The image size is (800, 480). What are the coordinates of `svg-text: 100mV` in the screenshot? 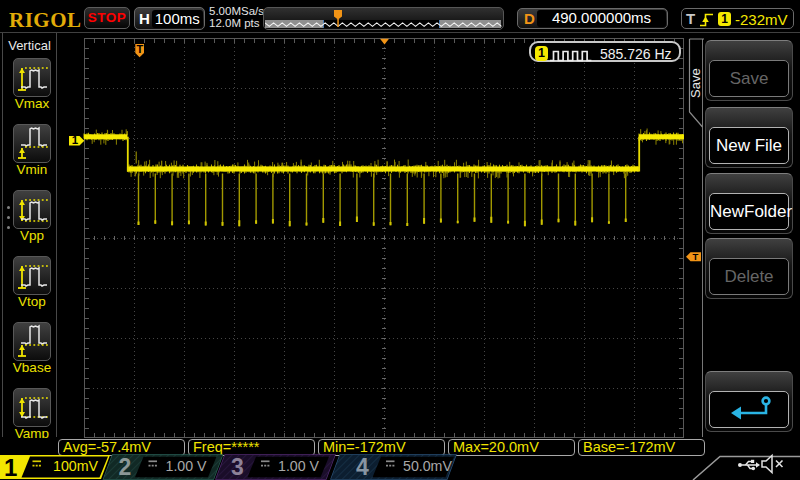 It's located at (76, 466).